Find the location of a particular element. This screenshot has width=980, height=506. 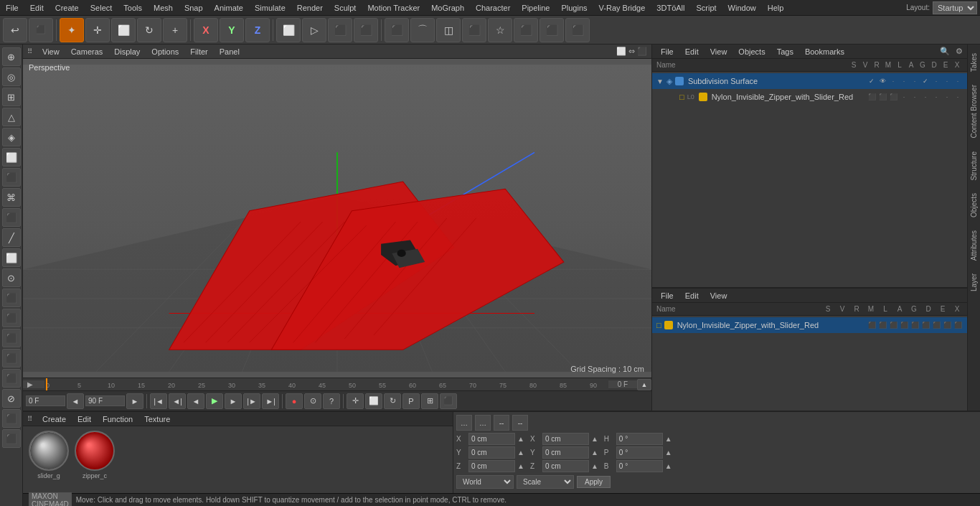

attr-action-4: ⬛ is located at coordinates (904, 325).